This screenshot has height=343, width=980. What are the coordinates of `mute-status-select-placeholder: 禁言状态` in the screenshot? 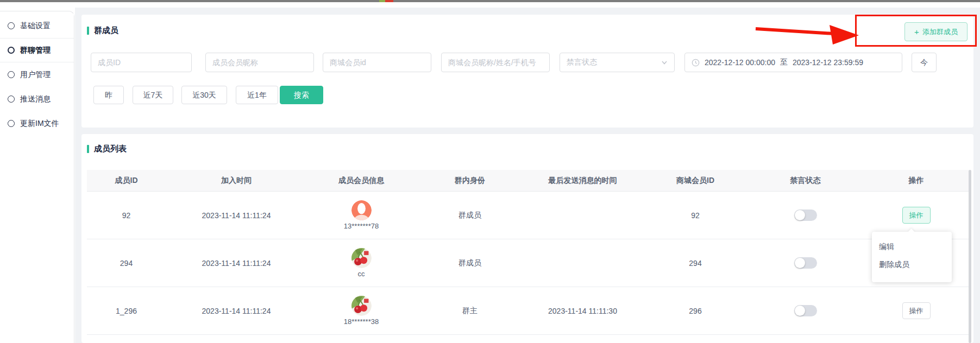 It's located at (582, 62).